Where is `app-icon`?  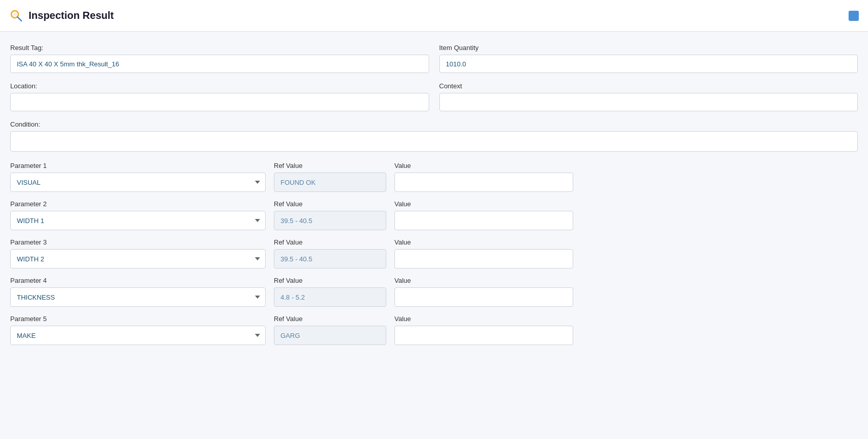 app-icon is located at coordinates (16, 16).